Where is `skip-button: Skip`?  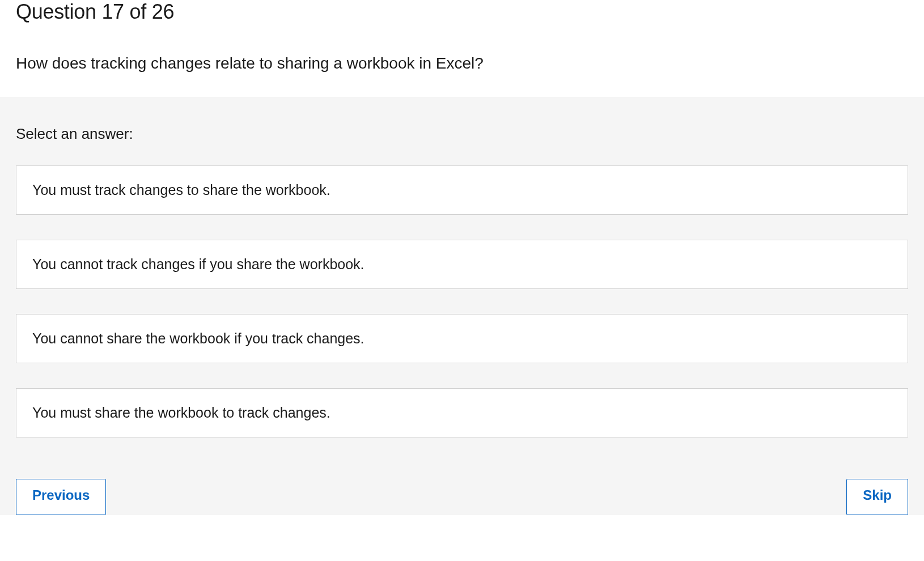 skip-button: Skip is located at coordinates (878, 497).